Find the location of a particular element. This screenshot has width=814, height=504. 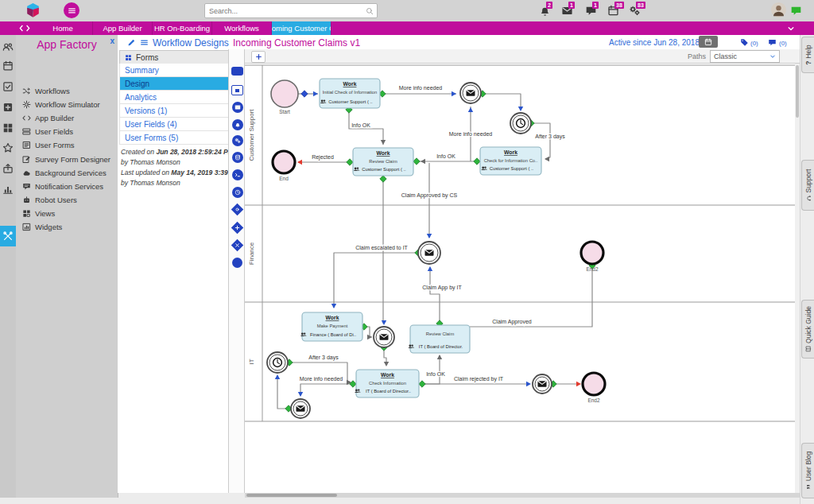

forms-menu-user-fields: User Fields (4) is located at coordinates (175, 124).